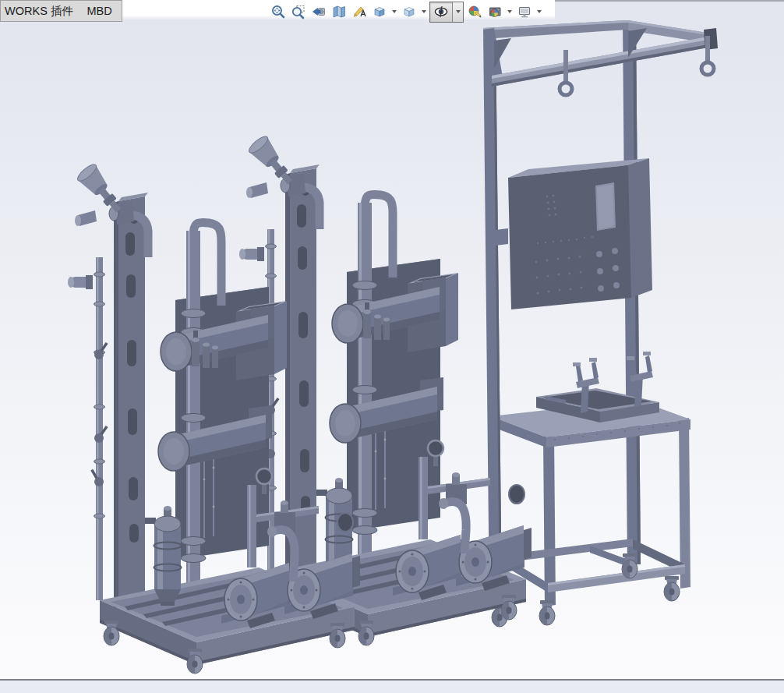 This screenshot has width=784, height=693. Describe the element at coordinates (441, 12) in the screenshot. I see `hide-show-items-button` at that location.